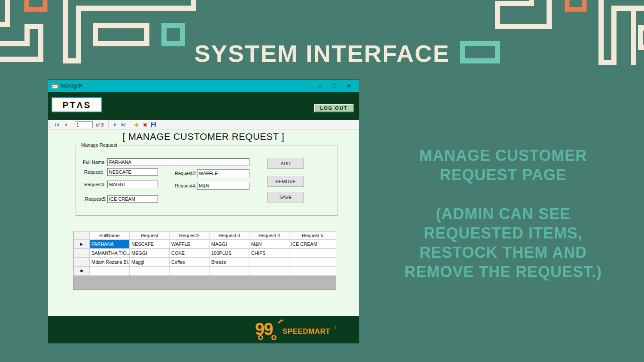 Image resolution: width=644 pixels, height=362 pixels. I want to click on request5-input, so click(133, 199).